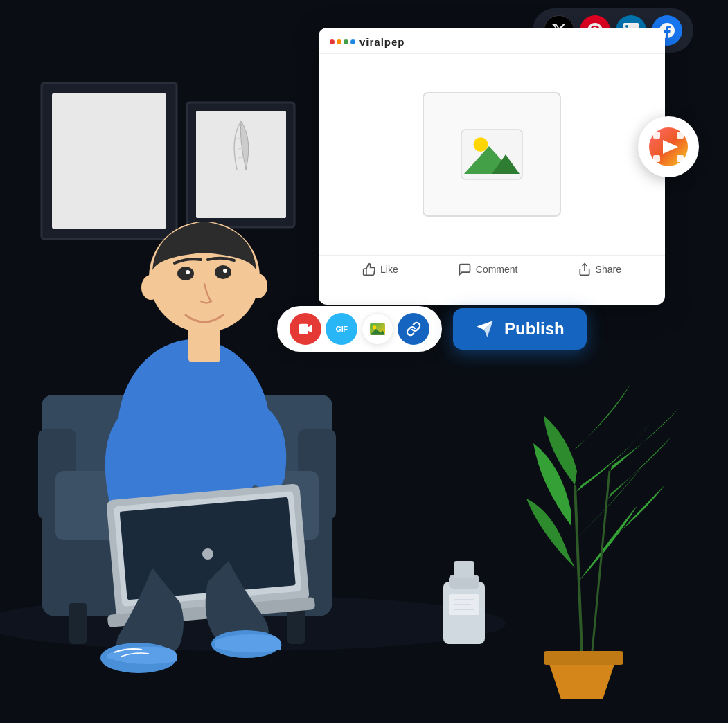  I want to click on publish-send-icon, so click(485, 329).